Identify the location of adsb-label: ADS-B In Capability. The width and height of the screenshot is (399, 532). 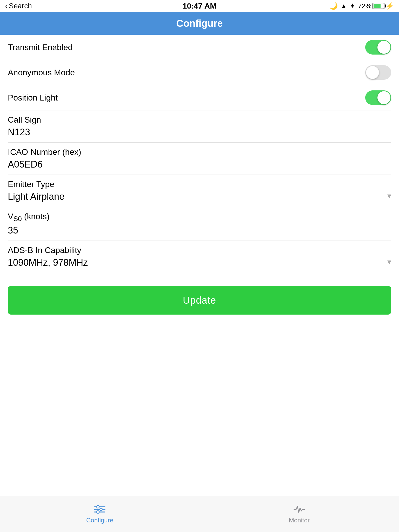
(45, 250).